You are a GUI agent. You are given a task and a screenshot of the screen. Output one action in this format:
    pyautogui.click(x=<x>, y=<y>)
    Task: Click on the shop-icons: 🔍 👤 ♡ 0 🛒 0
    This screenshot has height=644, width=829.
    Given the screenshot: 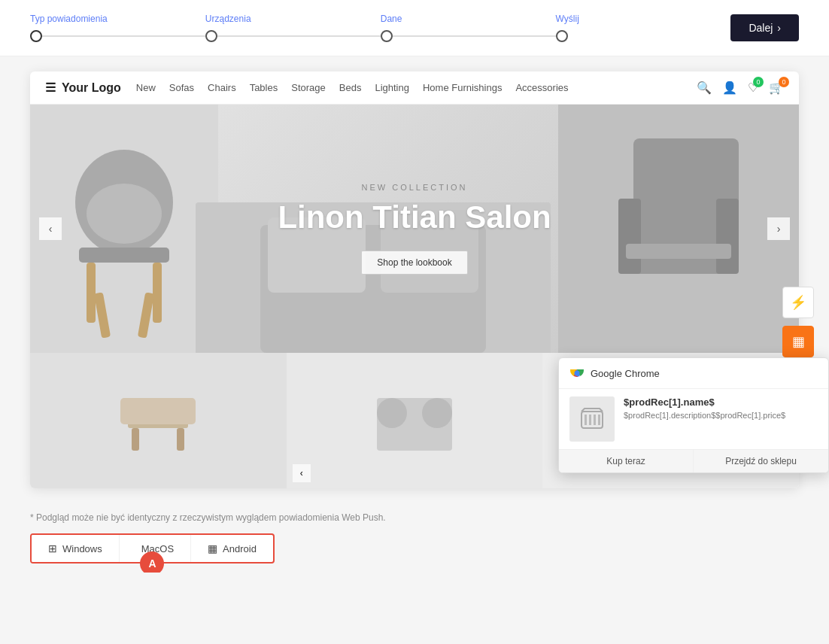 What is the action you would take?
    pyautogui.click(x=740, y=87)
    